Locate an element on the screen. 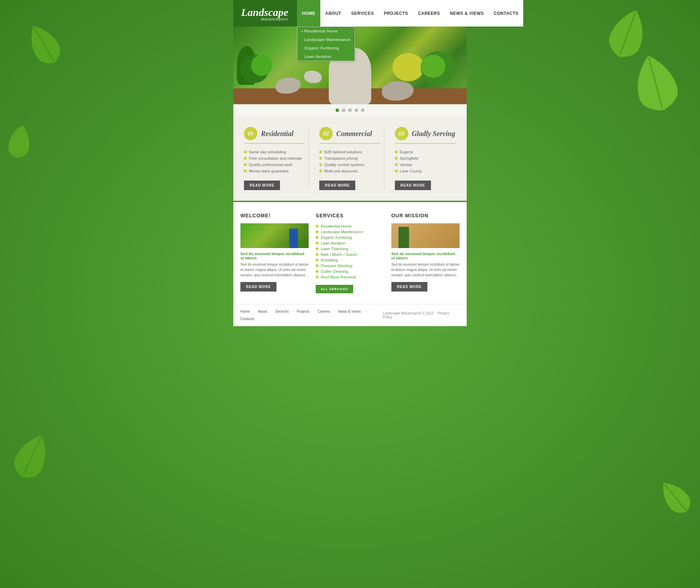 This screenshot has width=700, height=588. footer-copyright: Landscape Maintenance © 2012 is located at coordinates (408, 313).